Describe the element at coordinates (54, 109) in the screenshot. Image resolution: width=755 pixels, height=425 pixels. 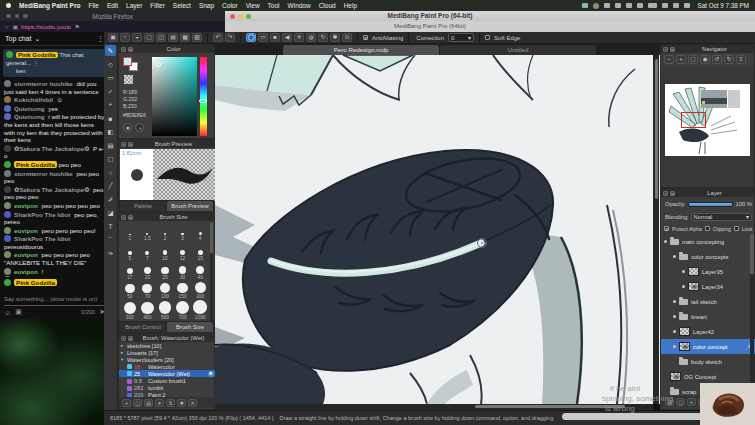
I see `chat-message: Quietsong yes` at that location.